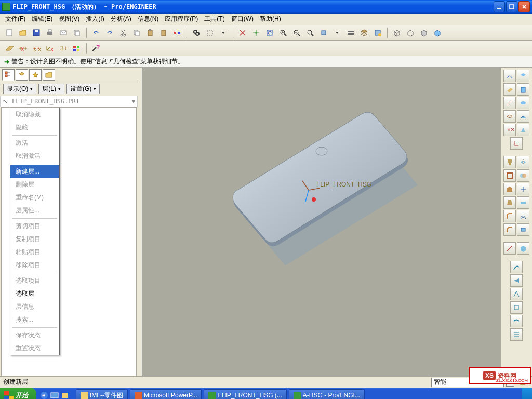 The image size is (532, 399). Describe the element at coordinates (22, 75) in the screenshot. I see `tab-layer-tree` at that location.